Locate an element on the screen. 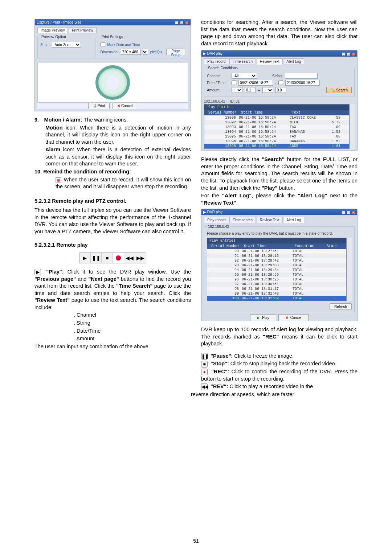 The height and width of the screenshot is (554, 392). table-row: 1309306-21-06 16:58:24TAX.09 is located at coordinates (277, 127).